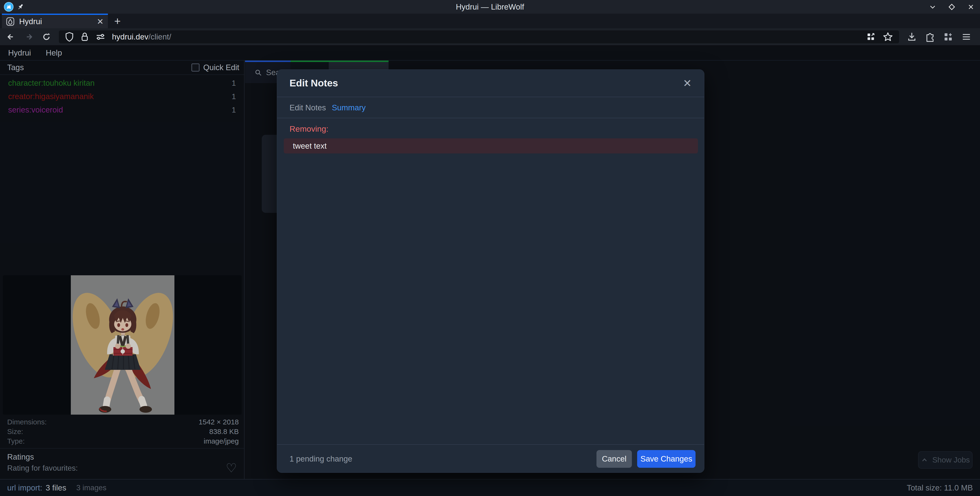 This screenshot has width=980, height=496. What do you see at coordinates (84, 37) in the screenshot?
I see `lock-icon` at bounding box center [84, 37].